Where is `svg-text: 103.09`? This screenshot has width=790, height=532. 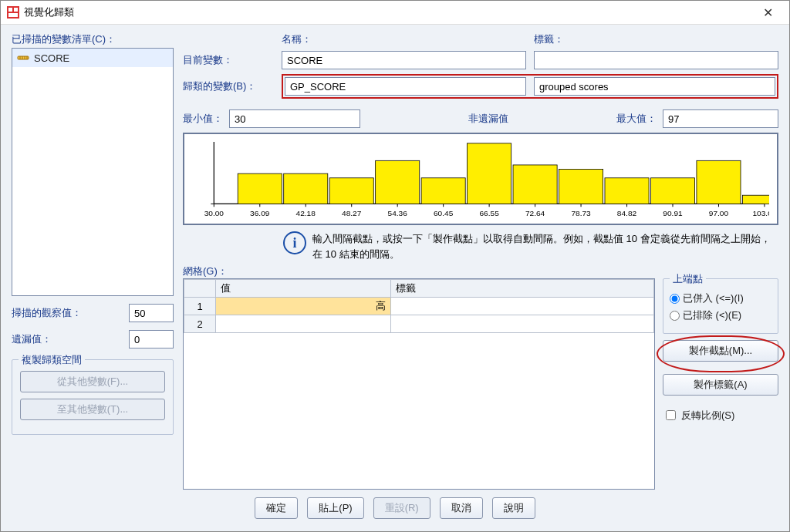
svg-text: 103.09 is located at coordinates (761, 213).